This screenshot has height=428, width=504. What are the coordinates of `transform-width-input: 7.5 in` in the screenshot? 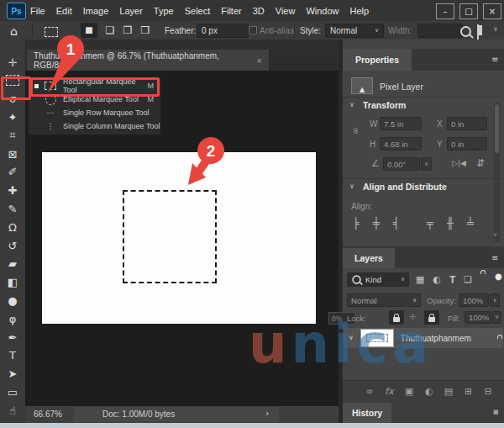 It's located at (401, 124).